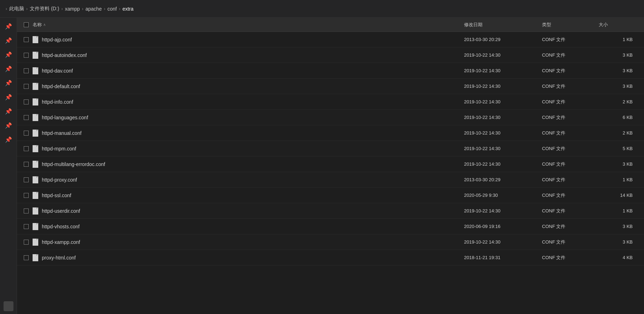 The image size is (644, 314). Describe the element at coordinates (331, 195) in the screenshot. I see `table-row: httpd-ssl.conf 2020-05-29 9:30 CONF 文件 1…` at that location.